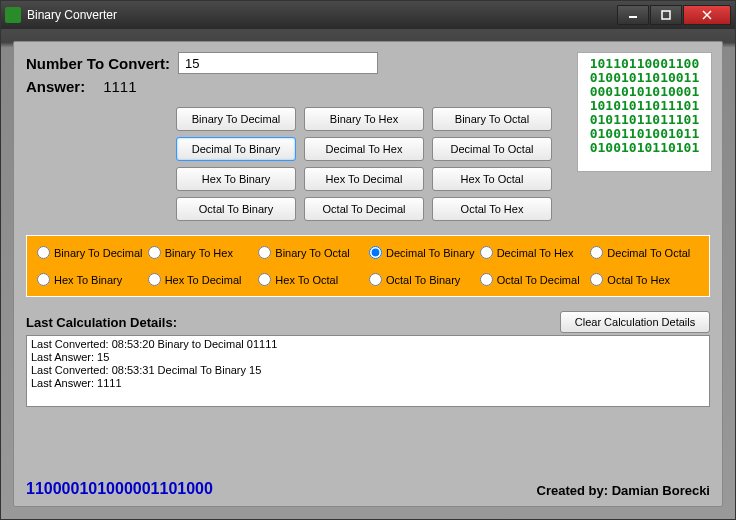  What do you see at coordinates (13, 15) in the screenshot?
I see `app-icon` at bounding box center [13, 15].